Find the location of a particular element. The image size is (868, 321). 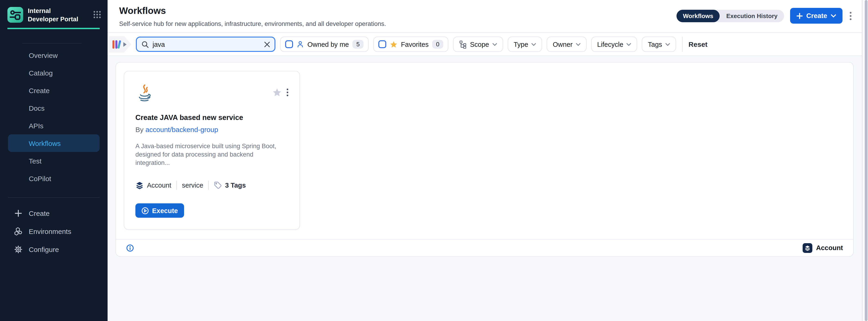

sidebar: Internal Developer Portal Overview Catal… is located at coordinates (54, 160).